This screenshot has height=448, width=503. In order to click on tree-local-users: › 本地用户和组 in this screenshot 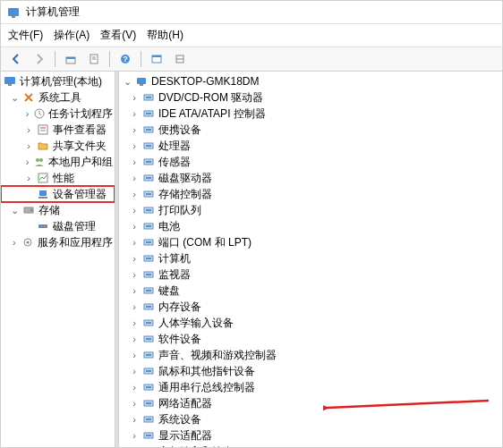, I will do `click(57, 162)`.